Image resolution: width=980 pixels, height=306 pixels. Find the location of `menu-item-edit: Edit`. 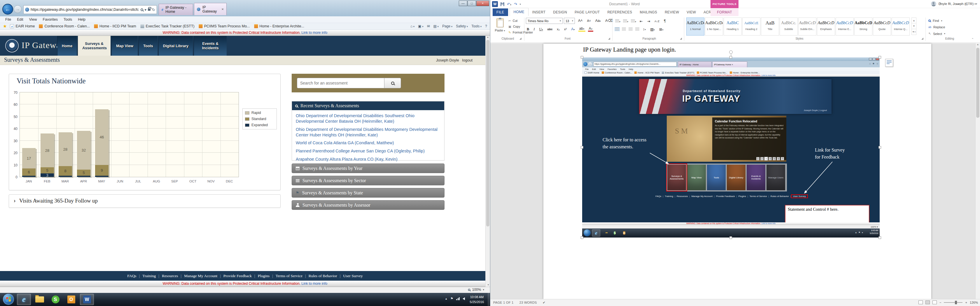

menu-item-edit: Edit is located at coordinates (20, 19).